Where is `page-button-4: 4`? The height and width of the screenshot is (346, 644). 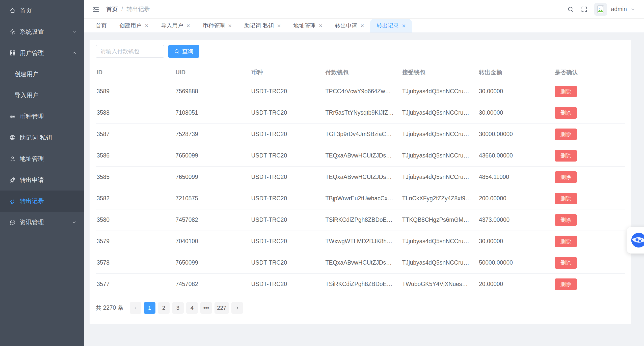
page-button-4: 4 is located at coordinates (192, 308).